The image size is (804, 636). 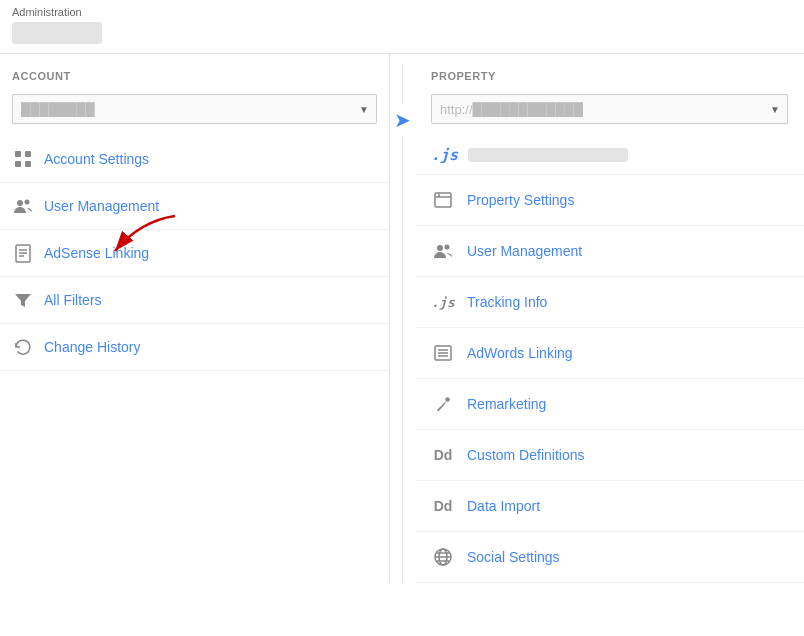 What do you see at coordinates (194, 109) in the screenshot?
I see `account-dropdown-wrapper: ████████ ▼` at bounding box center [194, 109].